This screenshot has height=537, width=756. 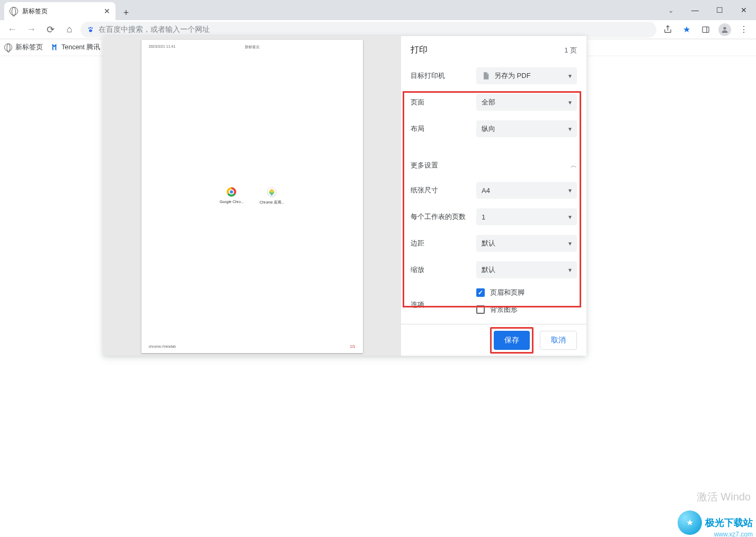 I want to click on window-titlebar: 新标签页 ✕ + ⌄ — ☐ ✕, so click(x=378, y=10).